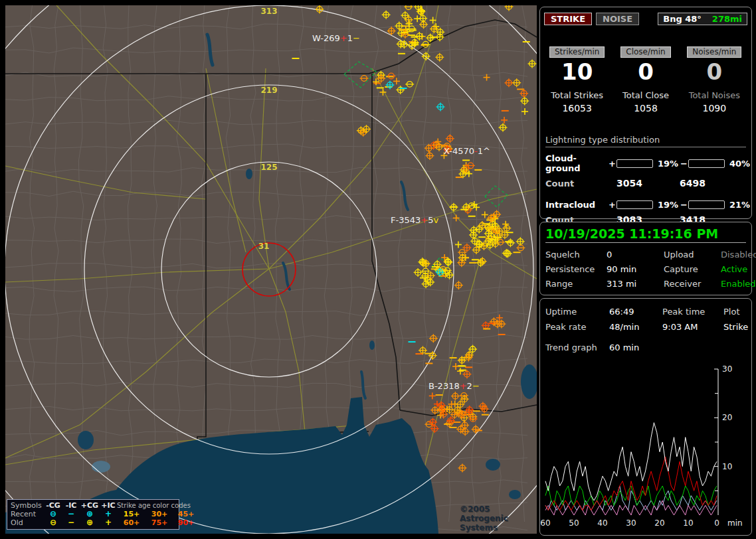 Image resolution: width=756 pixels, height=539 pixels. Describe the element at coordinates (715, 183) in the screenshot. I see `cg-minus-count: 6498` at that location.